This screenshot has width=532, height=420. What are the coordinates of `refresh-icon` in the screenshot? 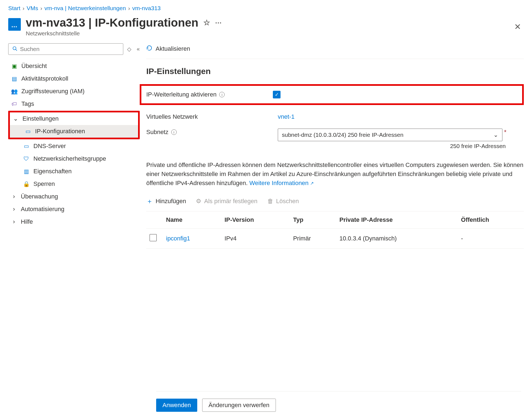 It's located at (149, 49).